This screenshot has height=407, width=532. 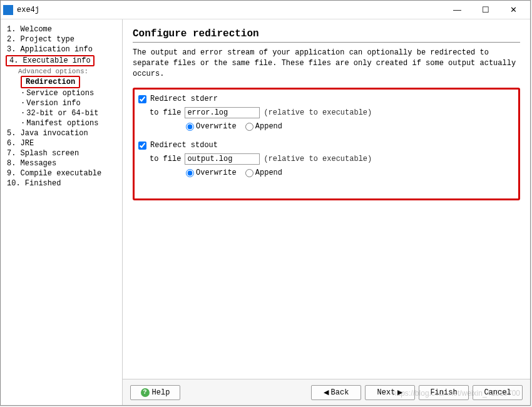 I want to click on sidebar-item-java-invocation: 5. Java invocation, so click(x=64, y=133).